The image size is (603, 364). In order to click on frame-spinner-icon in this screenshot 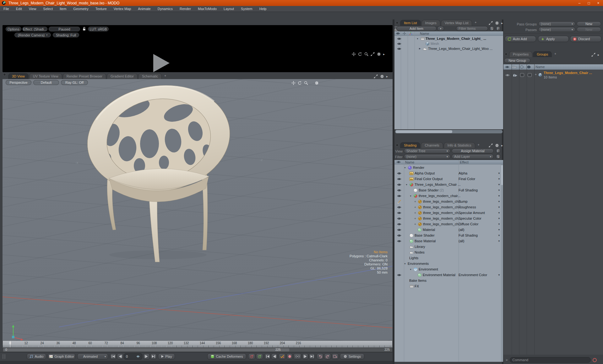, I will do `click(138, 356)`.